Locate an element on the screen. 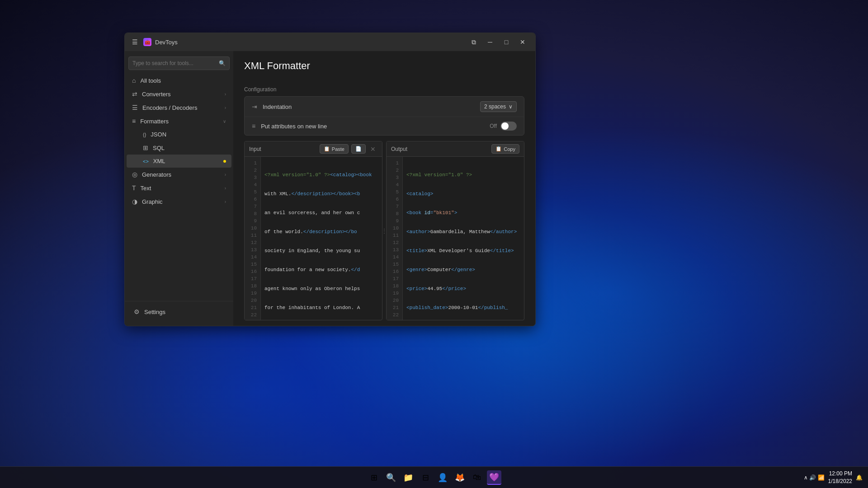 Image resolution: width=868 pixels, height=488 pixels. sidebar-label-encoders: Encoders / Decoders is located at coordinates (181, 108).